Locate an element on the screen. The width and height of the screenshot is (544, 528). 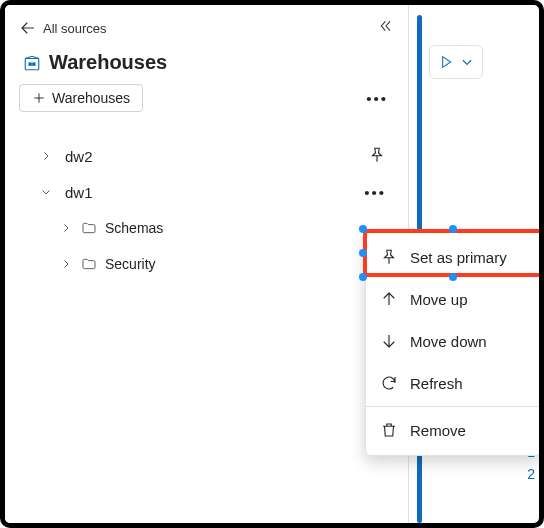
plus-icon is located at coordinates (39, 98).